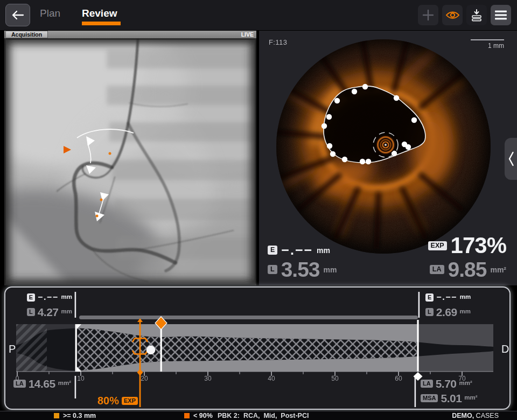  Describe the element at coordinates (475, 416) in the screenshot. I see `user-label: DEMO, CASES` at that location.